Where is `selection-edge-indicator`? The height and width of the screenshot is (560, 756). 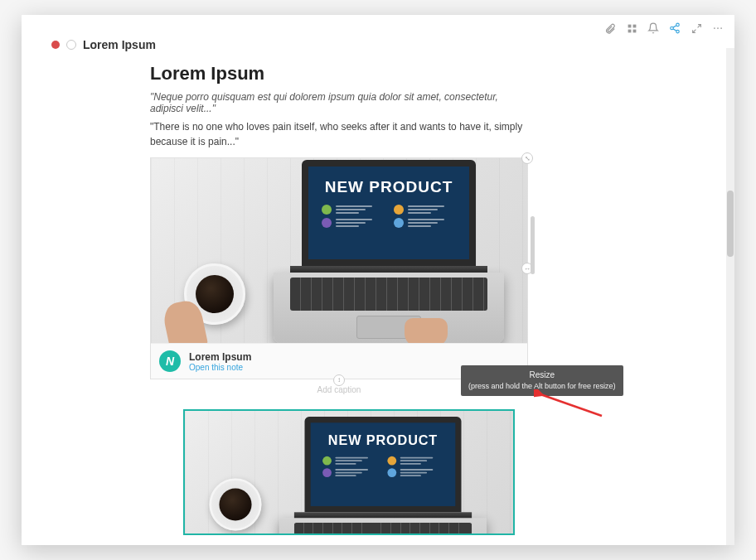
selection-edge-indicator is located at coordinates (532, 245).